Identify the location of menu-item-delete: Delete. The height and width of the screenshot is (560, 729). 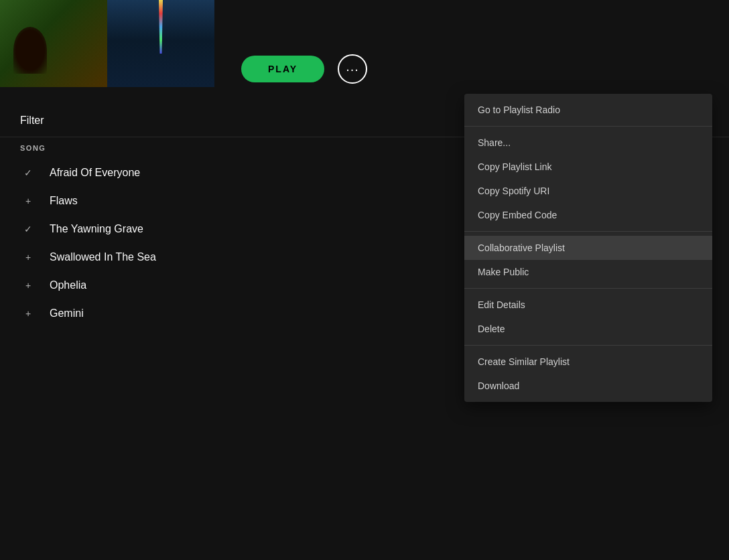
(588, 329).